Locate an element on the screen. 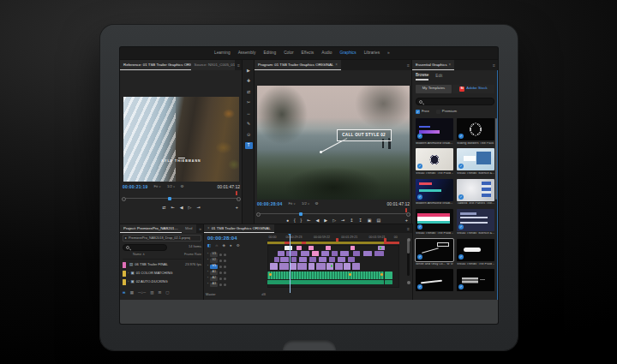 Image resolution: width=617 pixels, height=364 pixels. timeline-timecode: 00:00:28:04 is located at coordinates (223, 238).